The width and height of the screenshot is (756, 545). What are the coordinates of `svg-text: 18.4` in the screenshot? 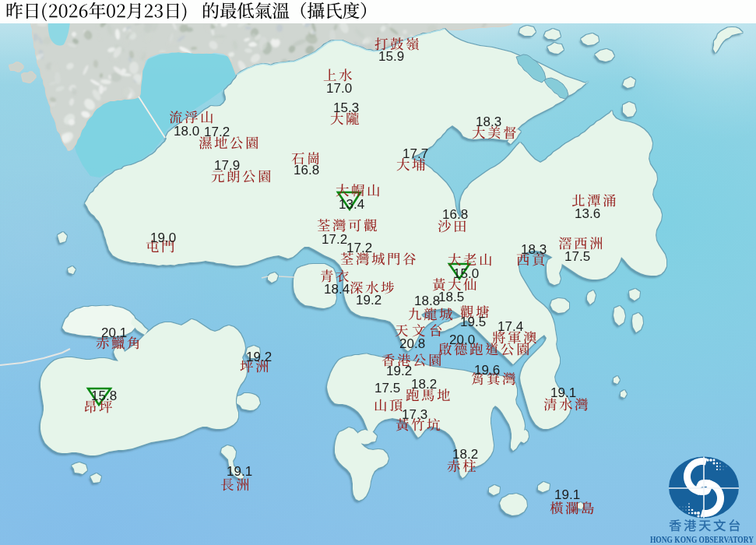 It's located at (336, 290).